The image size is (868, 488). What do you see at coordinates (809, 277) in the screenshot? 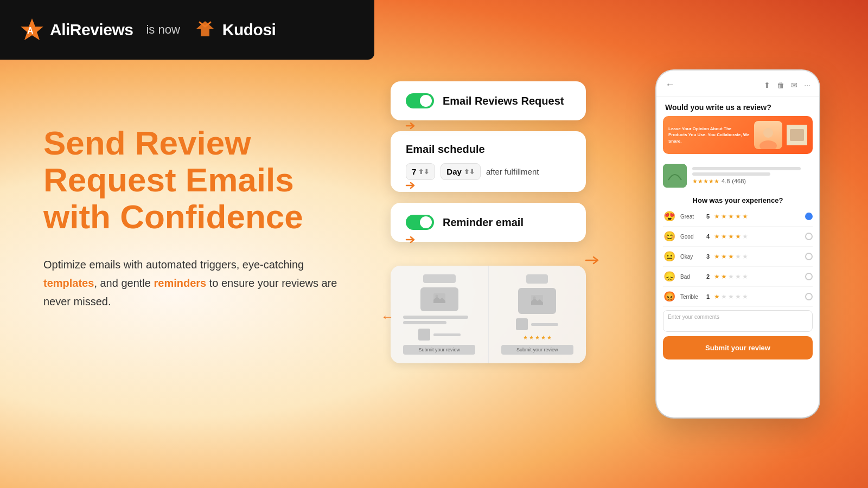
I see `radio-bad` at bounding box center [809, 277].